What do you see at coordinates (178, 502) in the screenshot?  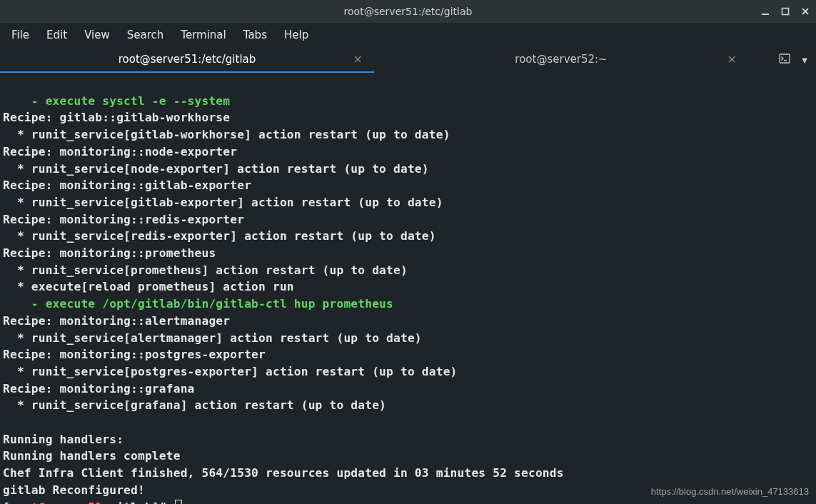 I see `cursor` at bounding box center [178, 502].